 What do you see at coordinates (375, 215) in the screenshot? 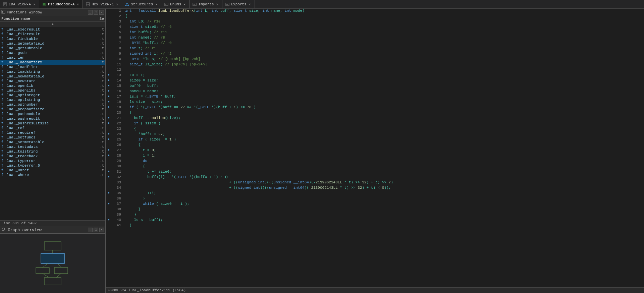
I see `code-line: 39 }` at bounding box center [375, 215].